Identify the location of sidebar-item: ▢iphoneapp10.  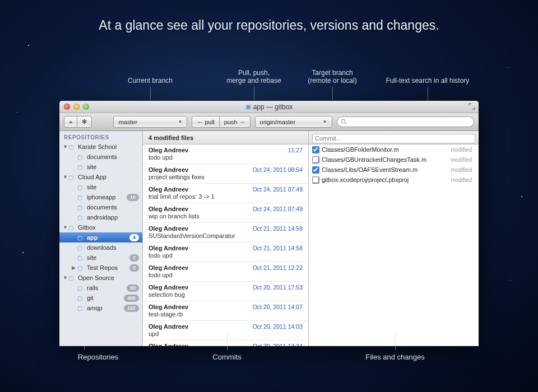
(101, 197).